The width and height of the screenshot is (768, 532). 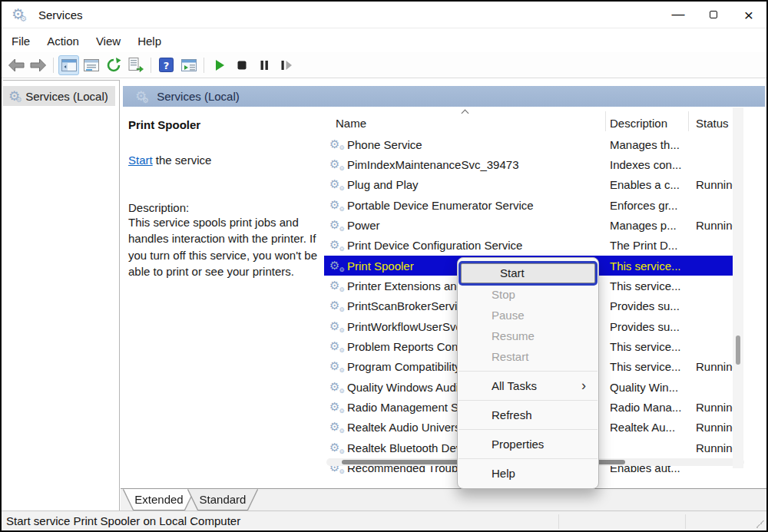 I want to click on start-service-icon, so click(x=220, y=65).